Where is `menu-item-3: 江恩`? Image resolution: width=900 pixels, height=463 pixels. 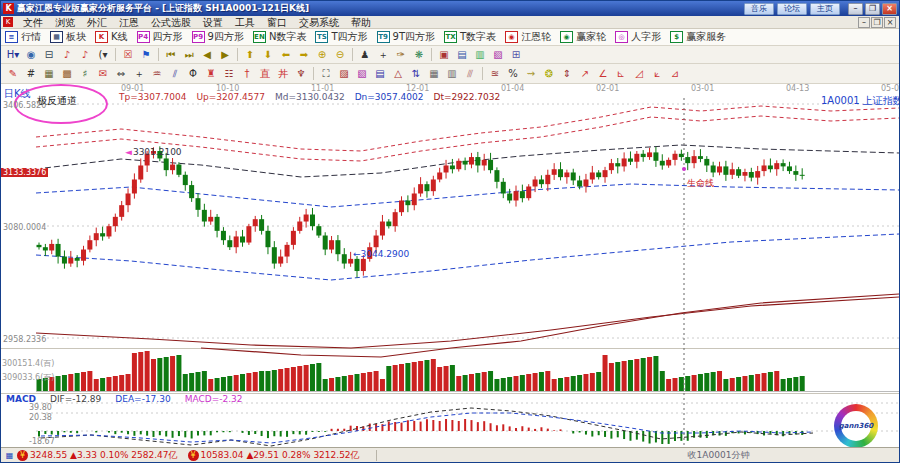
menu-item-3: 江恩 is located at coordinates (129, 22).